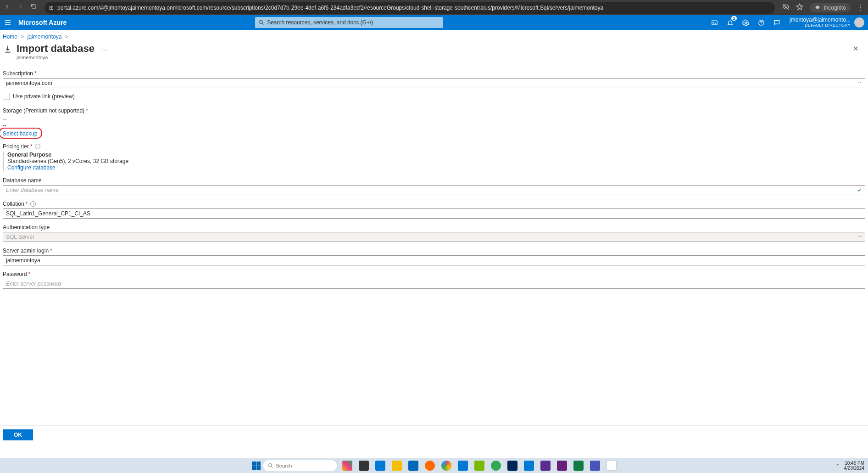 The image size is (868, 473). Describe the element at coordinates (434, 204) in the screenshot. I see `collation-label: Collation * i` at that location.